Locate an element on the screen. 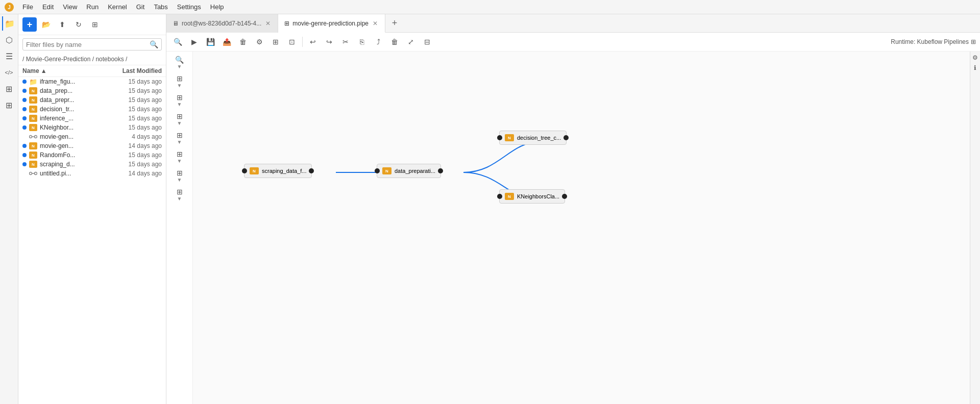  export-button: 📤 is located at coordinates (227, 42).